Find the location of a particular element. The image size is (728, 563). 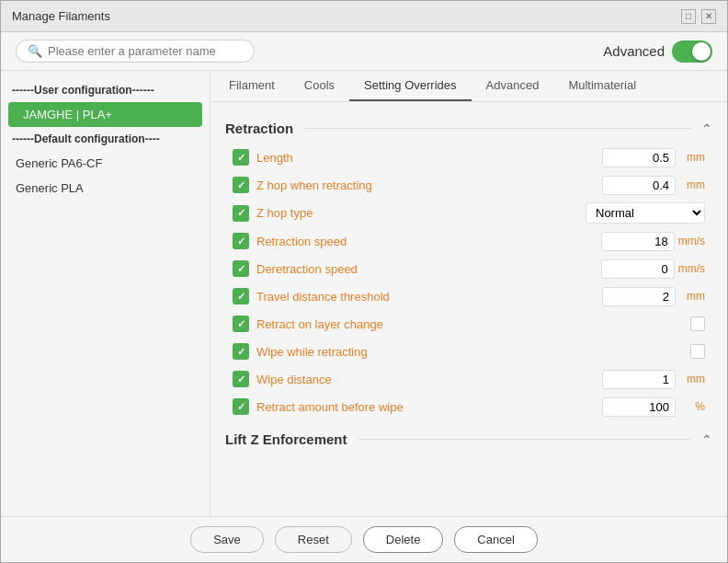

value-zhop: mm is located at coordinates (654, 186).